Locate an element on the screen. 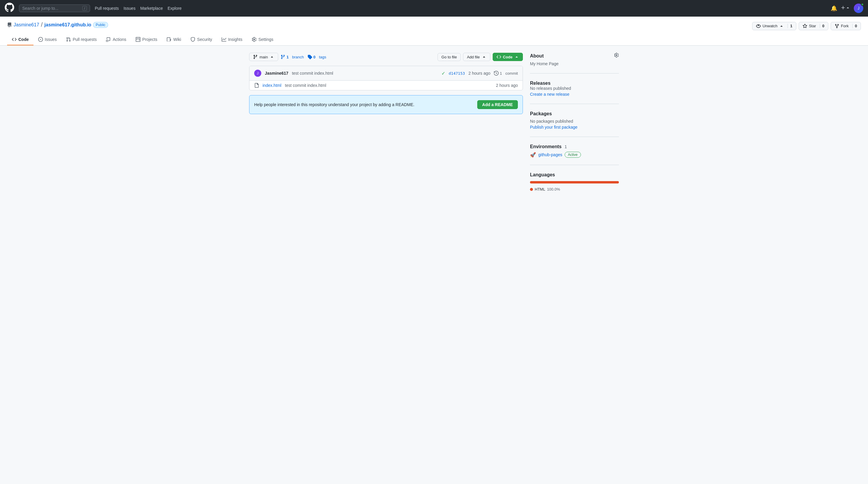  pr-icon is located at coordinates (68, 39).